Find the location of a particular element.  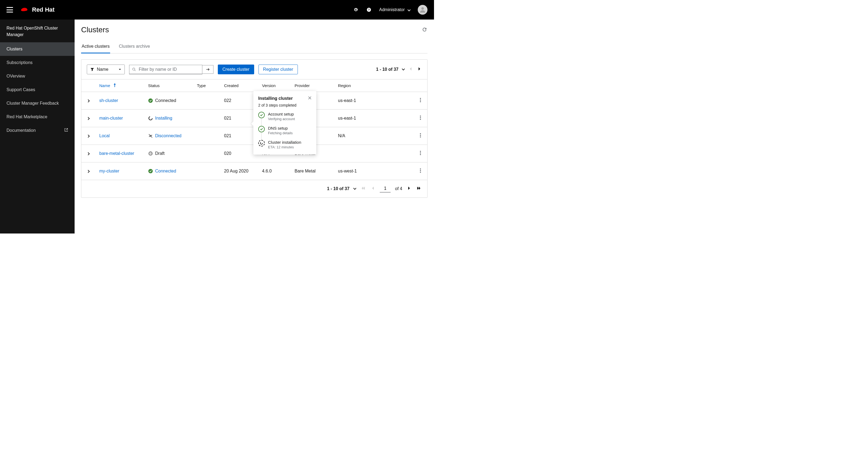

kebab-icon is located at coordinates (421, 135).